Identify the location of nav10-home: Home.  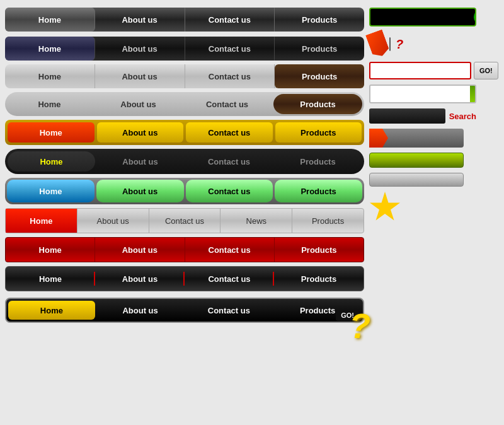
(50, 279).